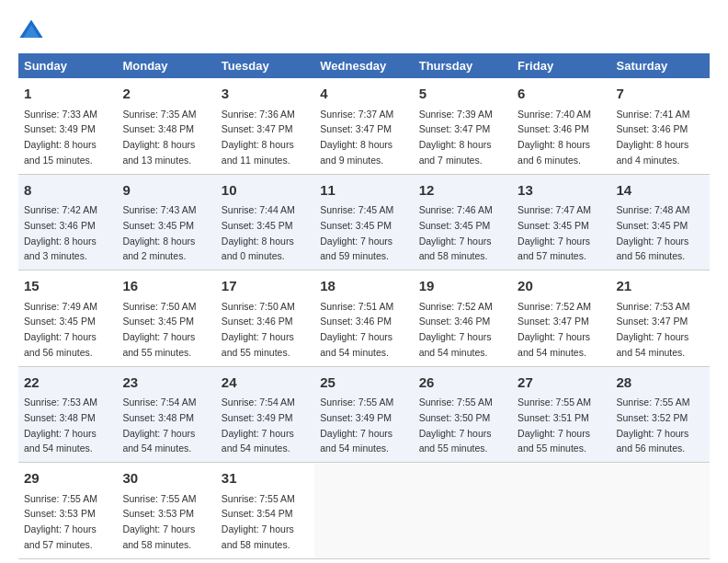  What do you see at coordinates (258, 522) in the screenshot?
I see `day-info: Sunrise: 7:55 AMSunset: 3:54 PMDaylight:…` at bounding box center [258, 522].